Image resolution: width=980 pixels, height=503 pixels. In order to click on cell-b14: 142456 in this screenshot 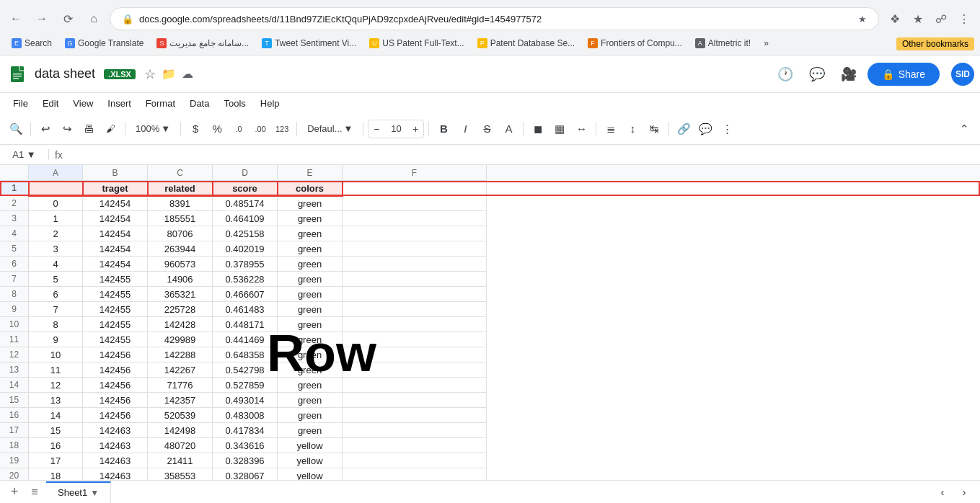, I will do `click(115, 385)`.